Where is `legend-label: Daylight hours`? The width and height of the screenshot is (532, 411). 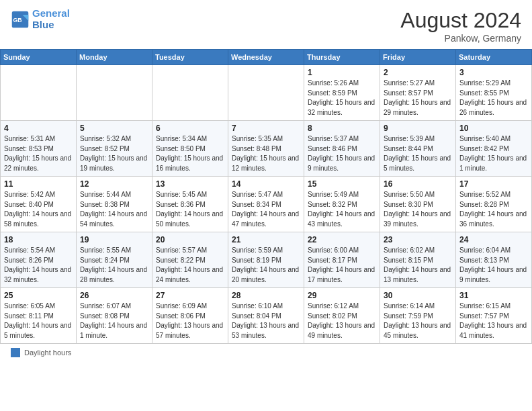
legend-label: Daylight hours is located at coordinates (48, 353).